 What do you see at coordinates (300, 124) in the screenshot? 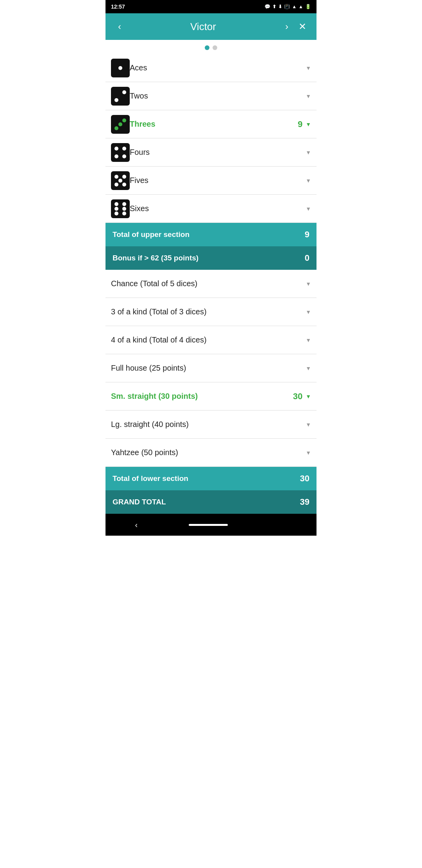
I see `threes-score: 9` at bounding box center [300, 124].